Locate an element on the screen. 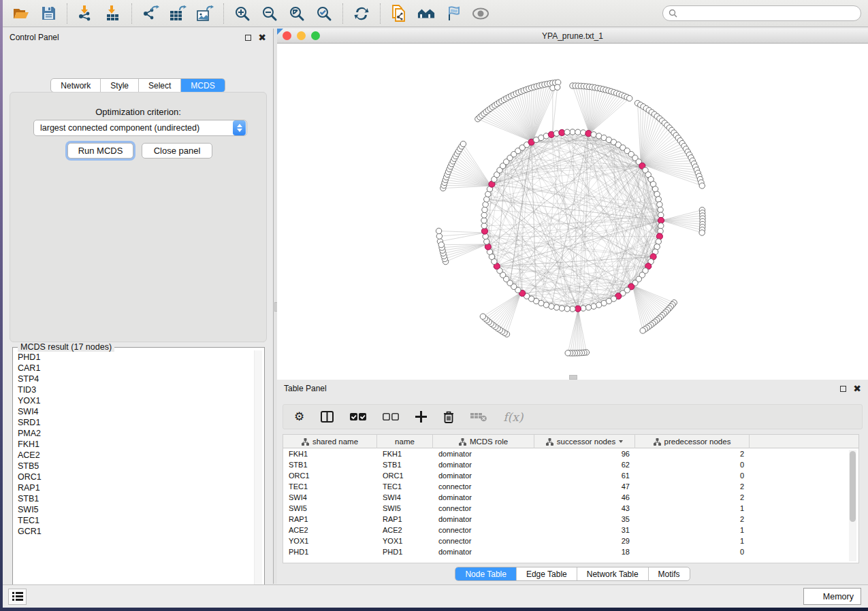 The width and height of the screenshot is (868, 611). column-header-shared-name: shared name is located at coordinates (330, 442).